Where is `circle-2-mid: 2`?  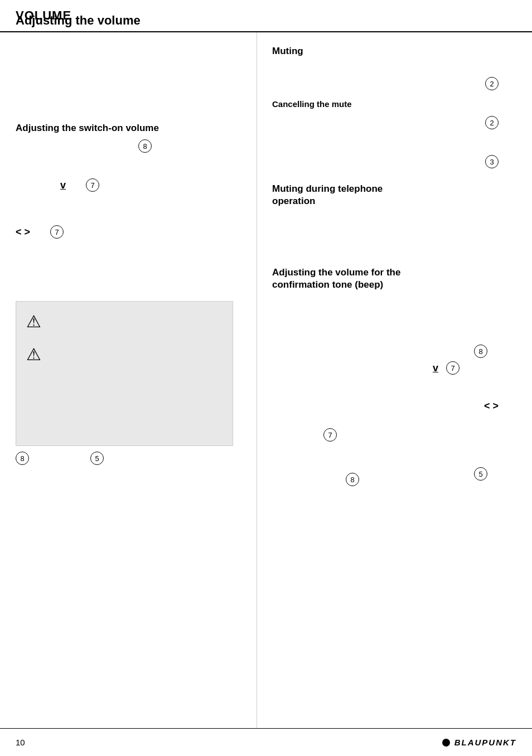
circle-2-mid: 2 is located at coordinates (492, 123).